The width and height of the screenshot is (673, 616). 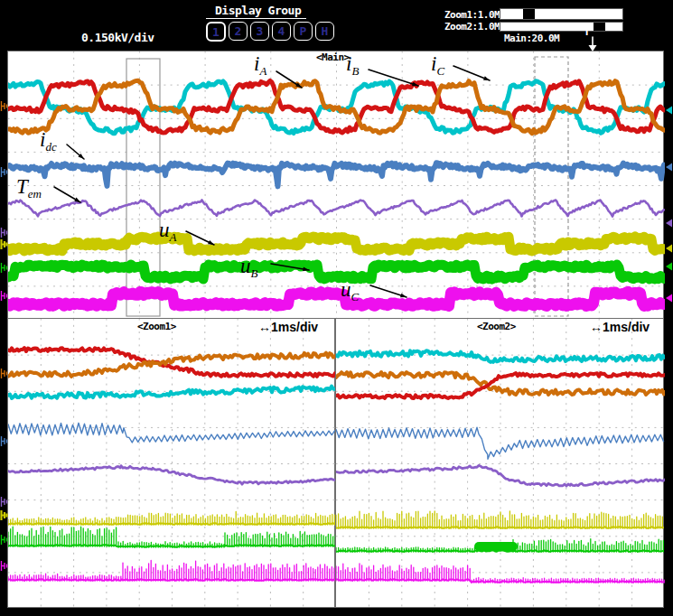 What do you see at coordinates (39, 38) in the screenshot?
I see `ch-row1-label` at bounding box center [39, 38].